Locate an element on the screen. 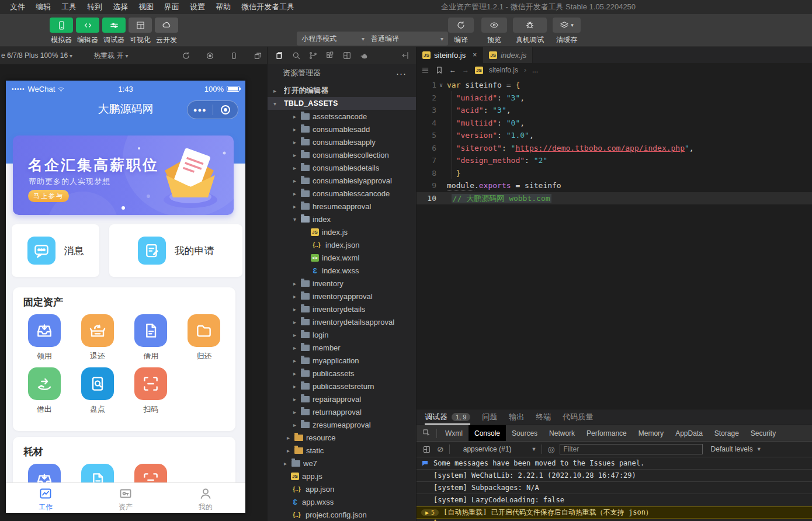 This screenshot has width=812, height=521. mode-select: 小程序模式 ▾ is located at coordinates (333, 39).